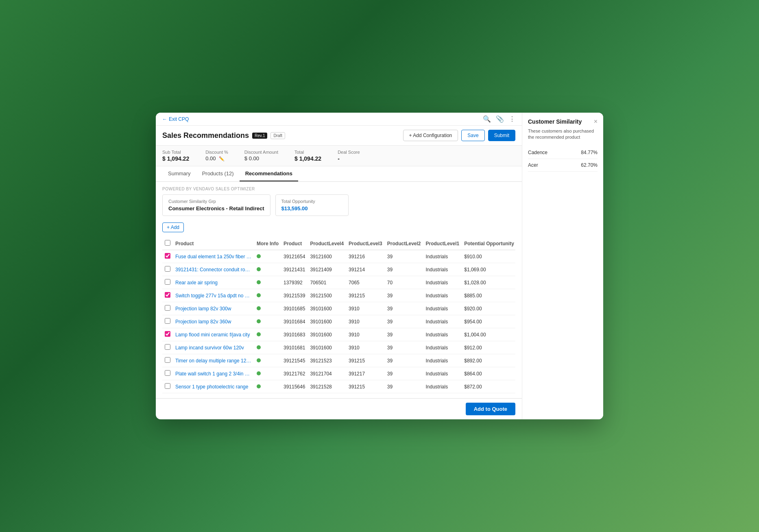 The image size is (759, 532). Describe the element at coordinates (252, 159) in the screenshot. I see `discount-amount-value: $ 0.00` at that location.